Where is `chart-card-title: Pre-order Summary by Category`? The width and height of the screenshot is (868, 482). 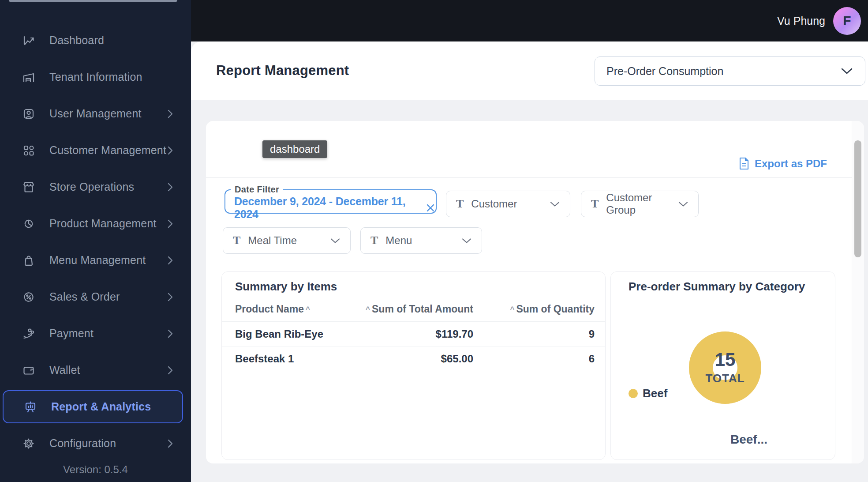 chart-card-title: Pre-order Summary by Category is located at coordinates (717, 287).